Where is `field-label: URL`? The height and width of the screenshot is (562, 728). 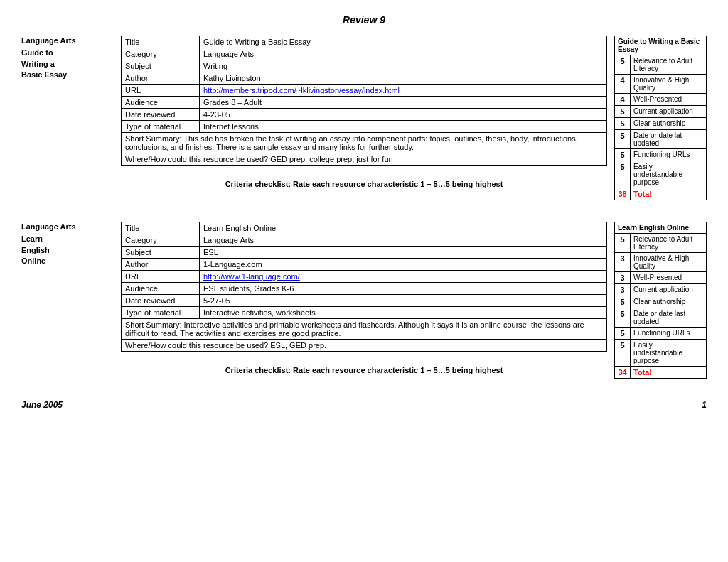 field-label: URL is located at coordinates (161, 277).